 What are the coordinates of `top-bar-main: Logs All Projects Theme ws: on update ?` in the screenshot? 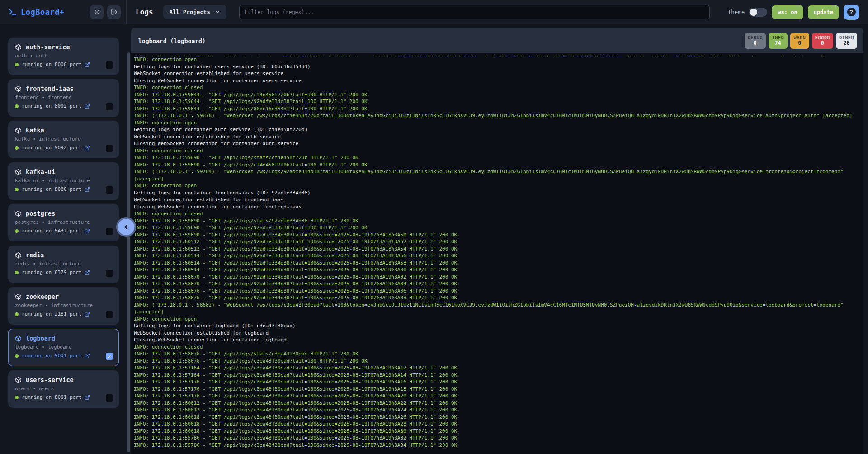 It's located at (497, 12).